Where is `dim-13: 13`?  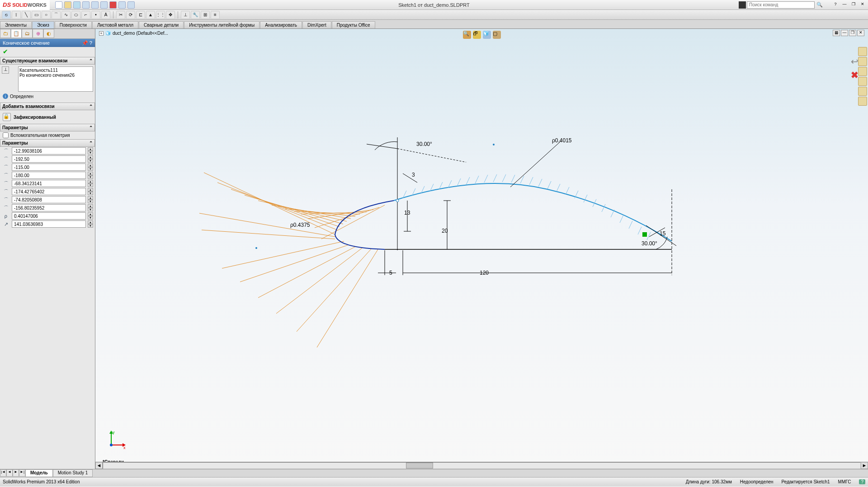
dim-13: 13 is located at coordinates (407, 213).